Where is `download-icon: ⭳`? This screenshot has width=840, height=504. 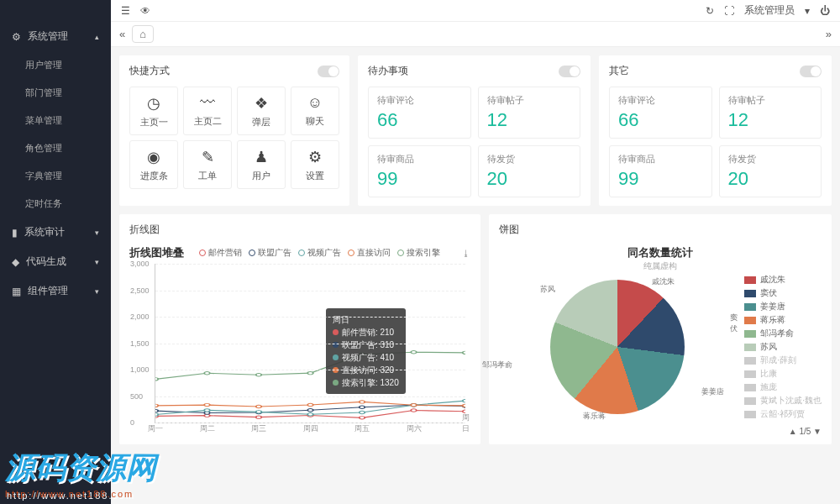
download-icon: ⭳ is located at coordinates (466, 254).